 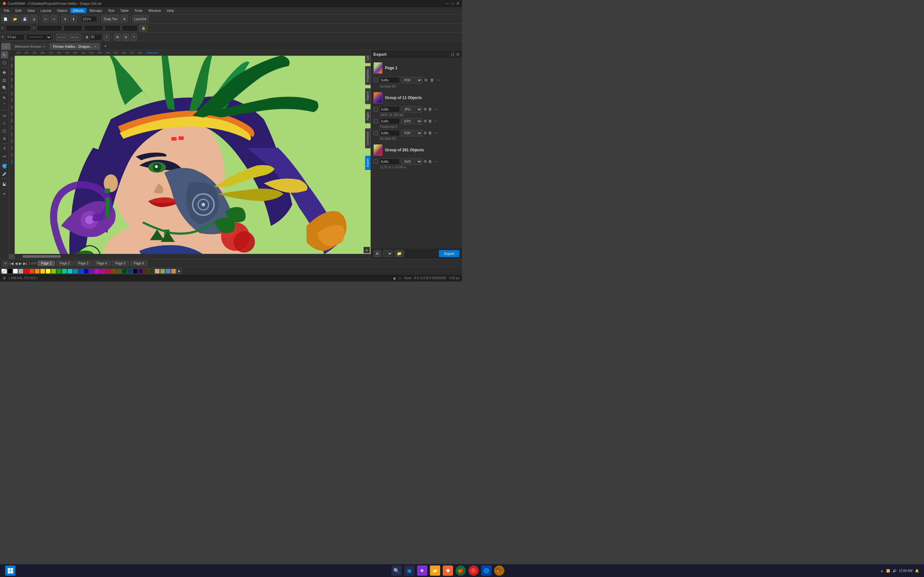 I want to click on group2-delete-btn-1: 🗑, so click(x=430, y=161).